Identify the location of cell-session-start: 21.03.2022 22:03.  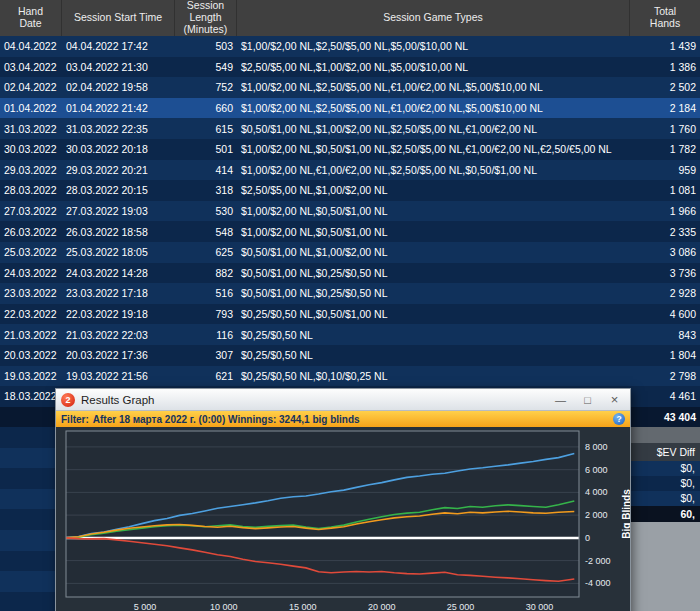
(118, 335).